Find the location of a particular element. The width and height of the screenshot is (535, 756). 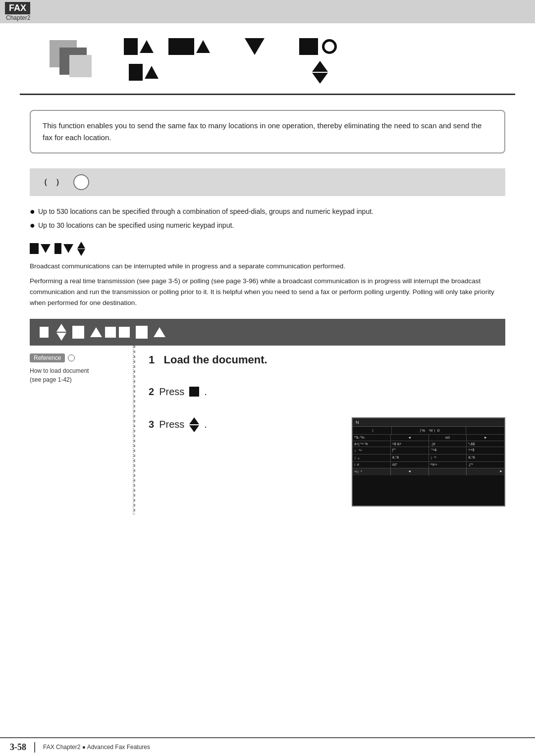

gray-section: （ ） is located at coordinates (268, 182).